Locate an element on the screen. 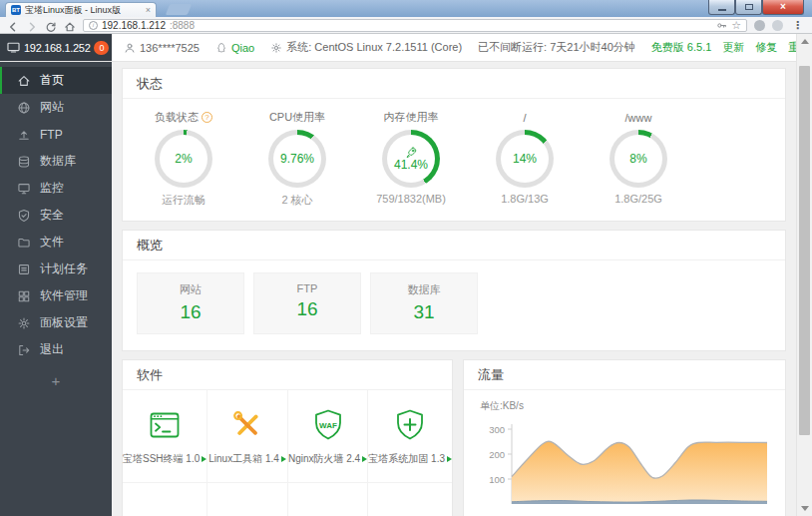 Image resolution: width=812 pixels, height=516 pixels. qq-icon is located at coordinates (221, 48).